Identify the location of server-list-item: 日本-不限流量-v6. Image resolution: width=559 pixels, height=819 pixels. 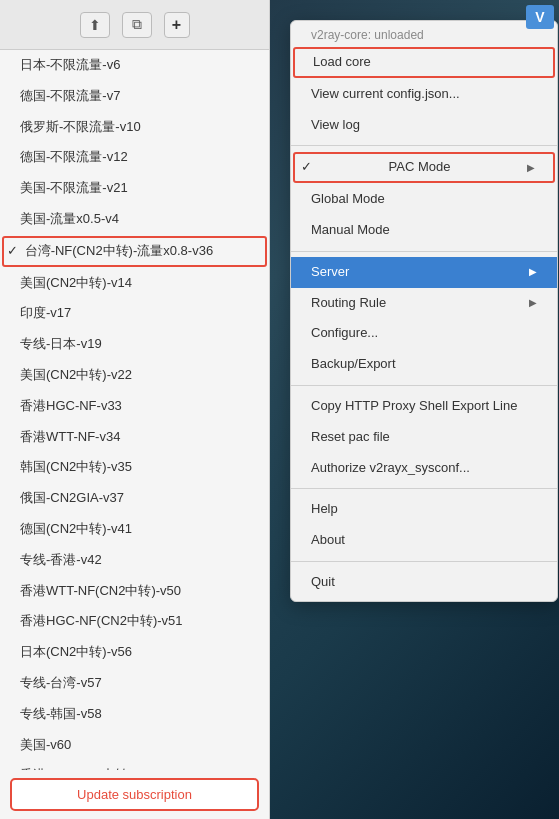
(134, 66).